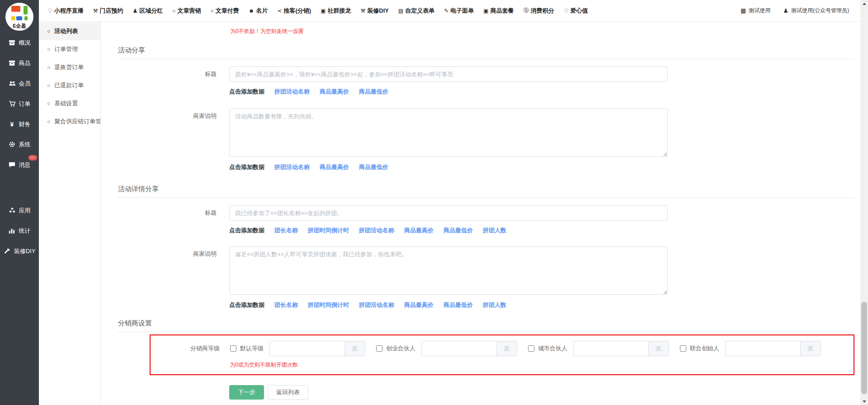 This screenshot has width=868, height=405. I want to click on submenu-item-refunded-orders: ○已退款订单, so click(70, 85).